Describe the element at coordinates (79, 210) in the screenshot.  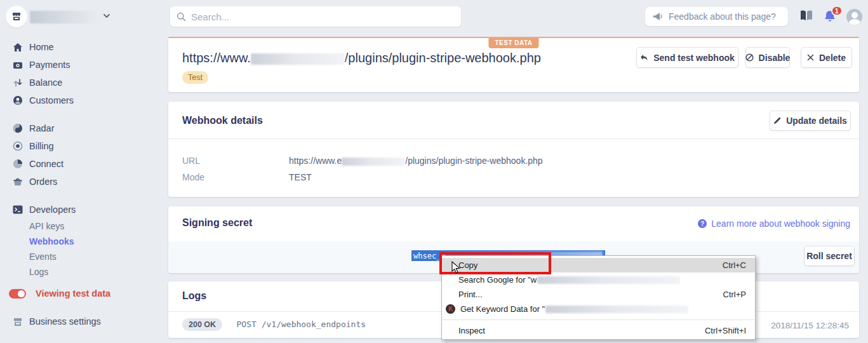
I see `sidebar-item-developers: Developers` at that location.